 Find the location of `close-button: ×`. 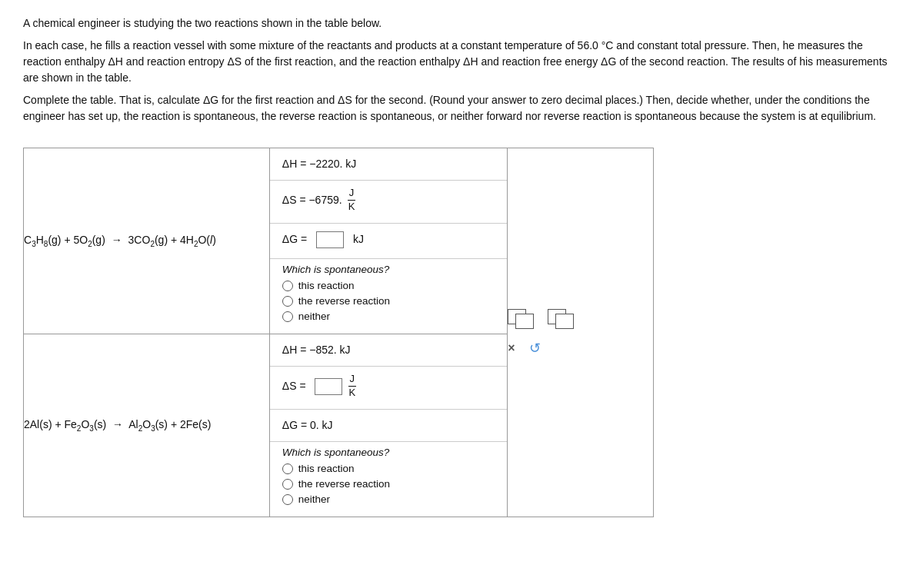

close-button: × is located at coordinates (511, 348).